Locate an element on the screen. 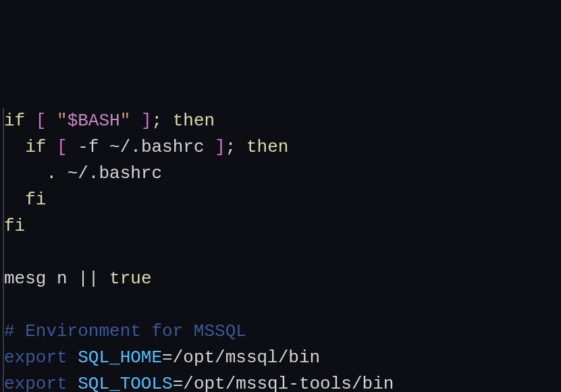  code-line-3: . ~/.bashrc is located at coordinates (83, 173).